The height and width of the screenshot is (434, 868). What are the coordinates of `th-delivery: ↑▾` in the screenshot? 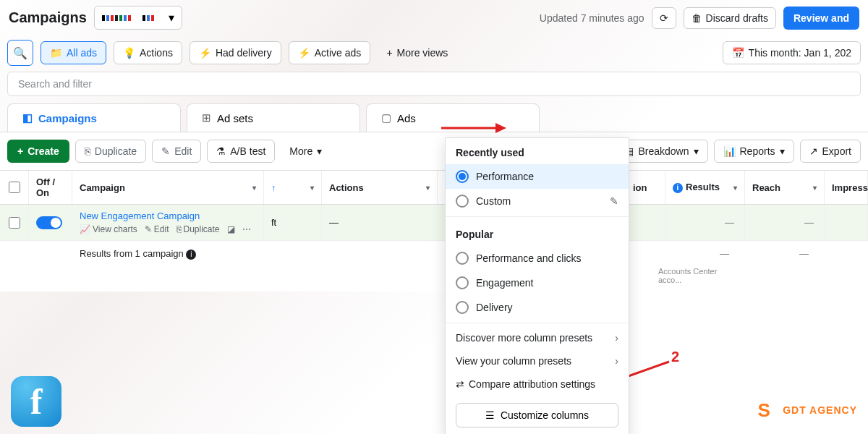 It's located at (293, 187).